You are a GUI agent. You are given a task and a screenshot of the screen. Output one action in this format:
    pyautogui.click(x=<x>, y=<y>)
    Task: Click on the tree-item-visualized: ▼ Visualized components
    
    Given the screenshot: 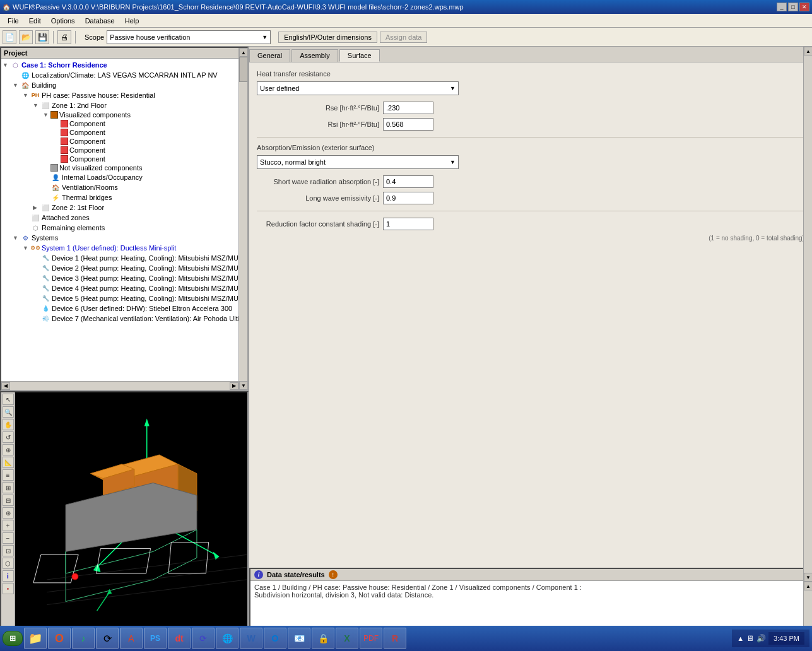 What is the action you would take?
    pyautogui.click(x=124, y=115)
    